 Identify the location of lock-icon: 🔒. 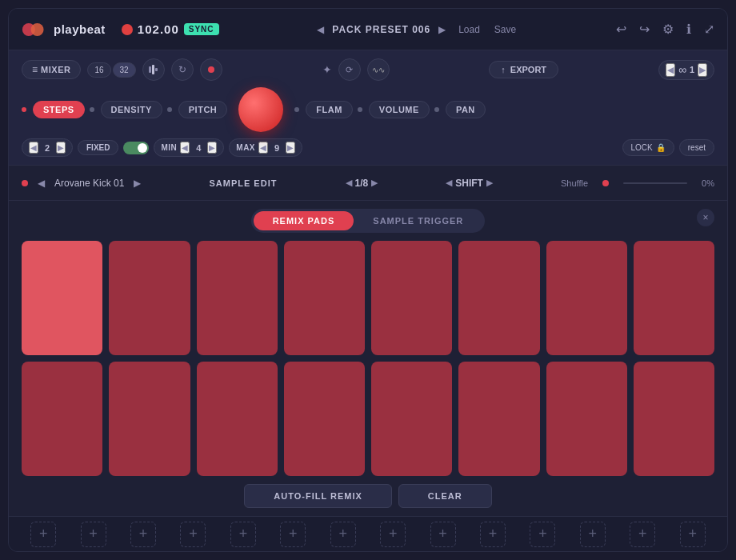
(661, 147).